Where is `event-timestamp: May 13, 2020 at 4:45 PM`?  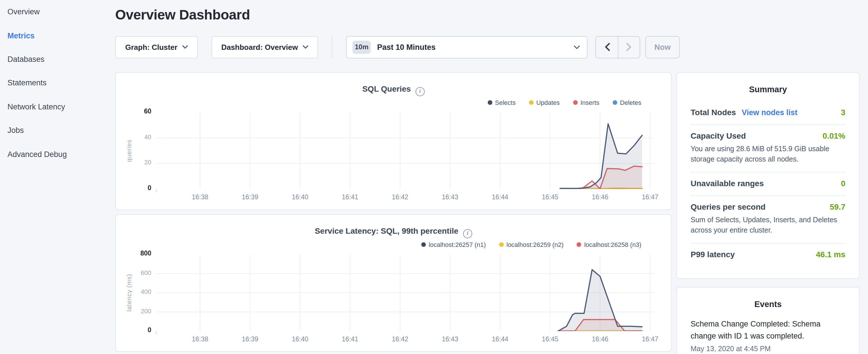
event-timestamp: May 13, 2020 at 4:45 PM is located at coordinates (768, 349).